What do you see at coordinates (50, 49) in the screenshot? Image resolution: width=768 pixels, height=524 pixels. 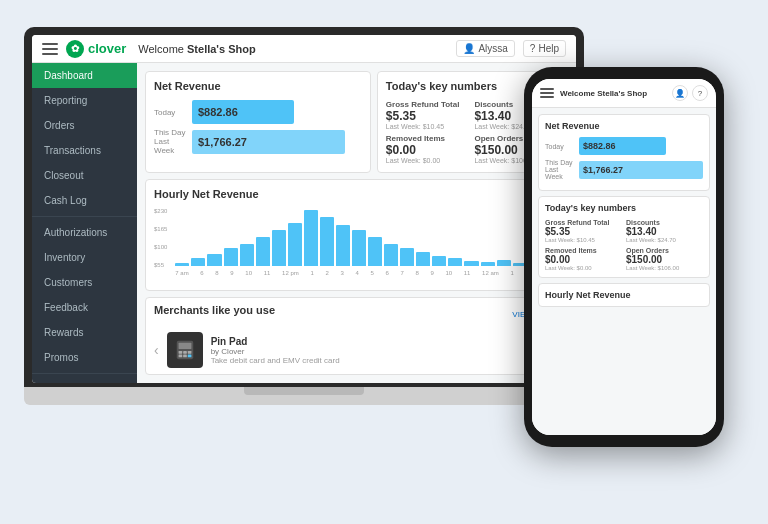 I see `menu-icon` at bounding box center [50, 49].